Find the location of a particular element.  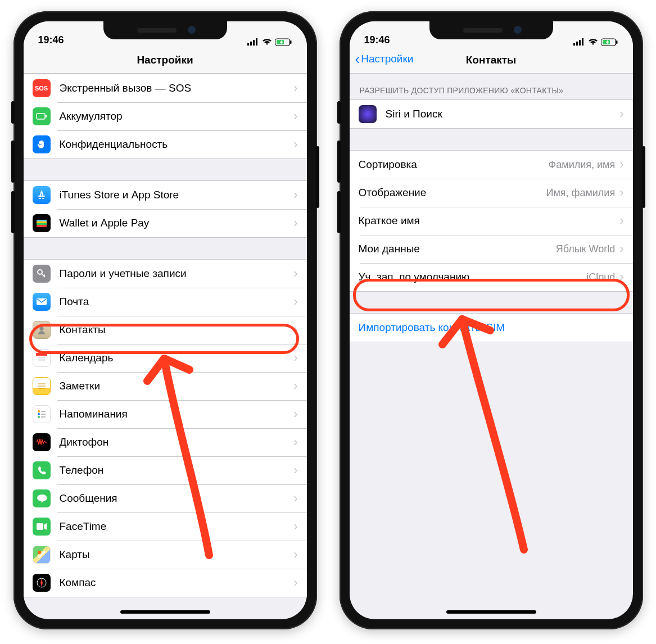

row-label: Календарь is located at coordinates (177, 358).